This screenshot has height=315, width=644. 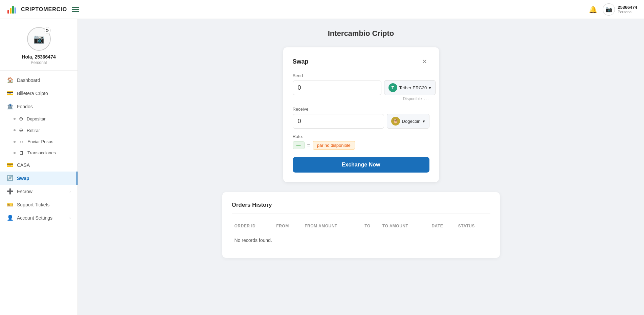 What do you see at coordinates (298, 145) in the screenshot?
I see `rate-dash: —` at bounding box center [298, 145].